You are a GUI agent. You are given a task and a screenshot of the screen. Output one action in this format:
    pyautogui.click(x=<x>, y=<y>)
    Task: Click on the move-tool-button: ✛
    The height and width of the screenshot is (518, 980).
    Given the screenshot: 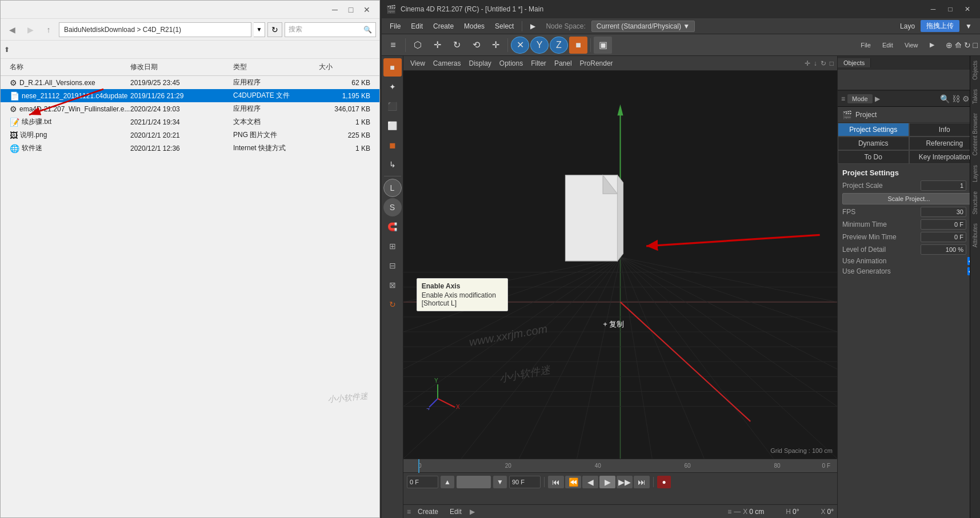 What is the action you would take?
    pyautogui.click(x=437, y=45)
    